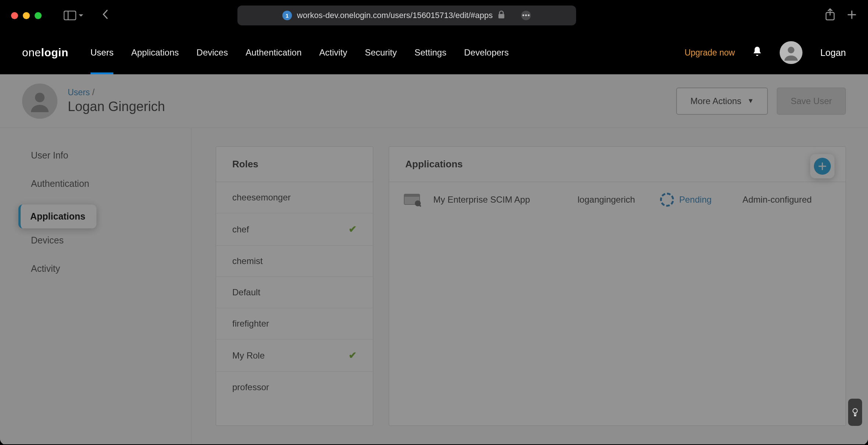 This screenshot has width=868, height=445. I want to click on application-row: My Enterprise SCIM App logangingerich Pe…, so click(617, 200).